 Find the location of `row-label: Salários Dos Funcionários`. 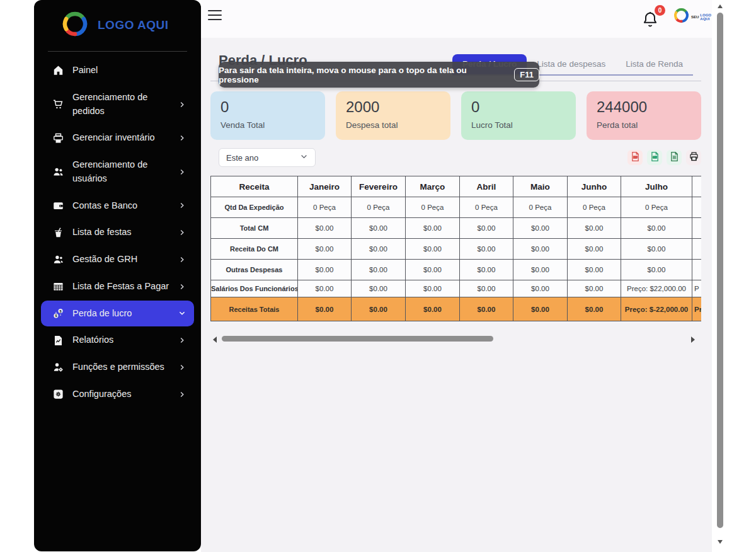

row-label: Salários Dos Funcionários is located at coordinates (255, 289).